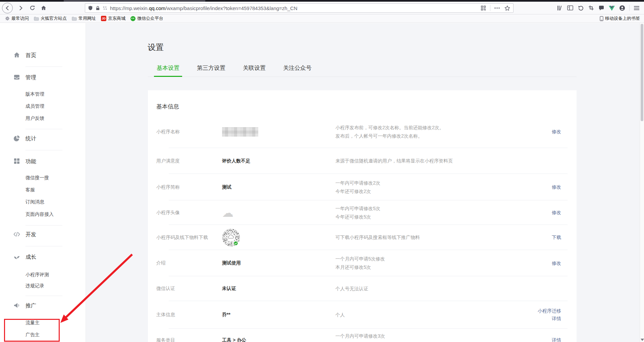 This screenshot has width=644, height=342. Describe the element at coordinates (428, 238) in the screenshot. I see `row-help: 可下载小程序码及搜索框等线下推广物料` at that location.